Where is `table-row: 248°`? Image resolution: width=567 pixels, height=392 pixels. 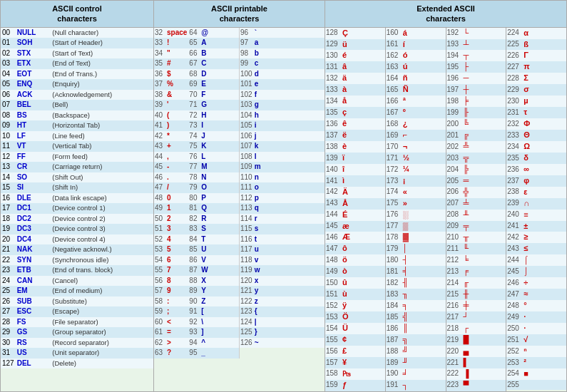 table-row: 248° is located at coordinates (536, 306).